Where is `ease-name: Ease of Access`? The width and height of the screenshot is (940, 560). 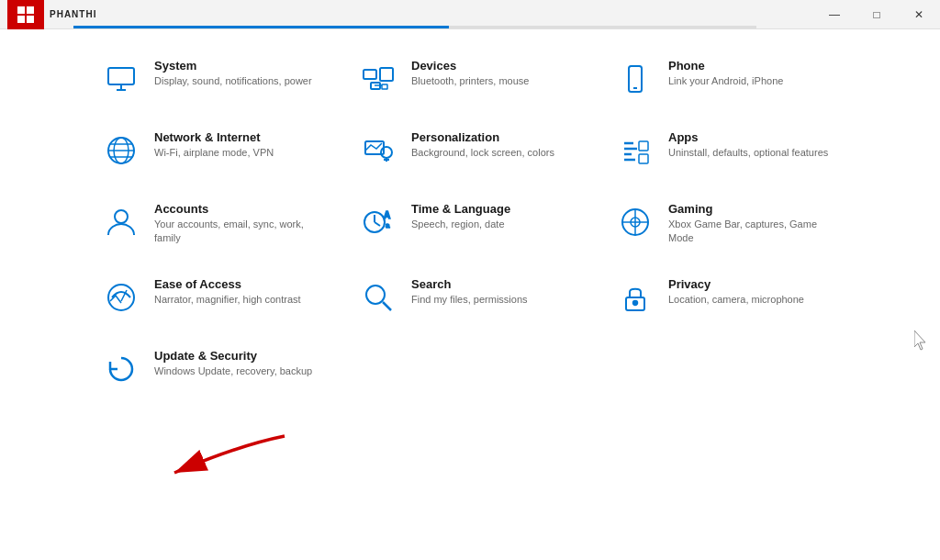
ease-name: Ease of Access is located at coordinates (228, 285).